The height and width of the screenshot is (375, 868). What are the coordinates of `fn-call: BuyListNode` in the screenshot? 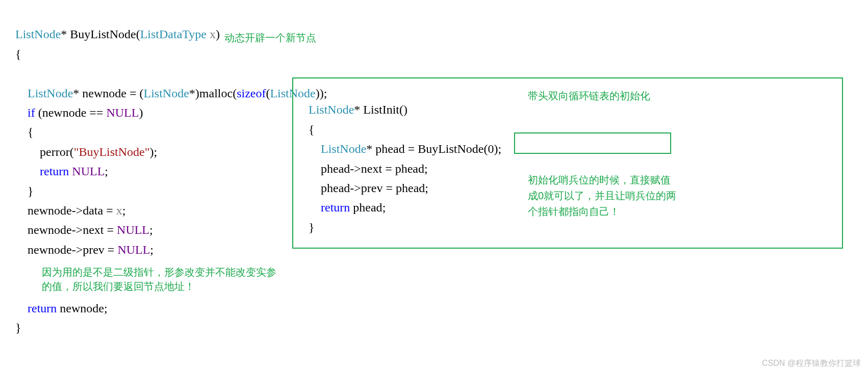 It's located at (451, 149).